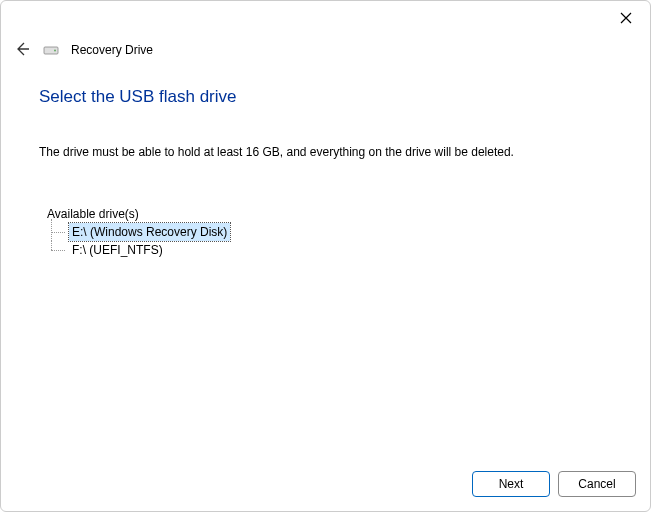 The height and width of the screenshot is (512, 651). What do you see at coordinates (626, 20) in the screenshot?
I see `close-icon` at bounding box center [626, 20].